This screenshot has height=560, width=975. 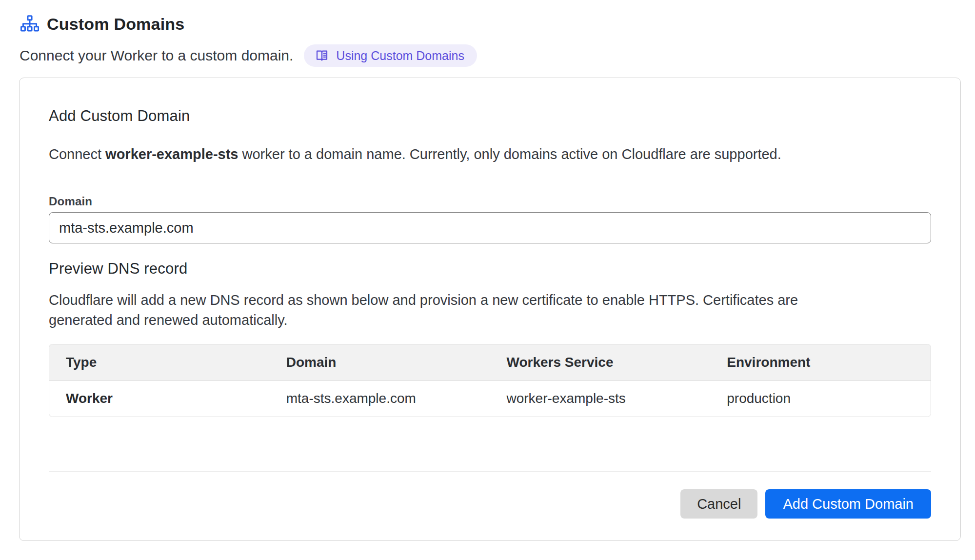 I want to click on book-icon, so click(x=322, y=56).